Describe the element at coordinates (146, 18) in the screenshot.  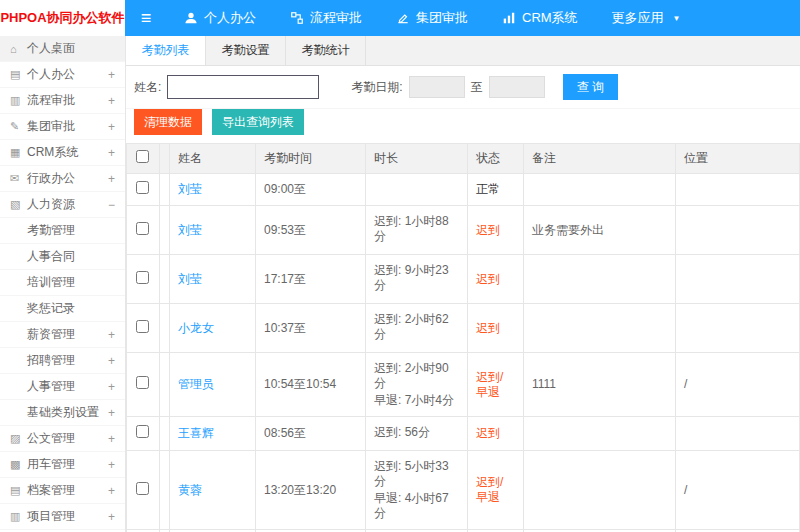
I see `menu-toggle-button: ≡` at that location.